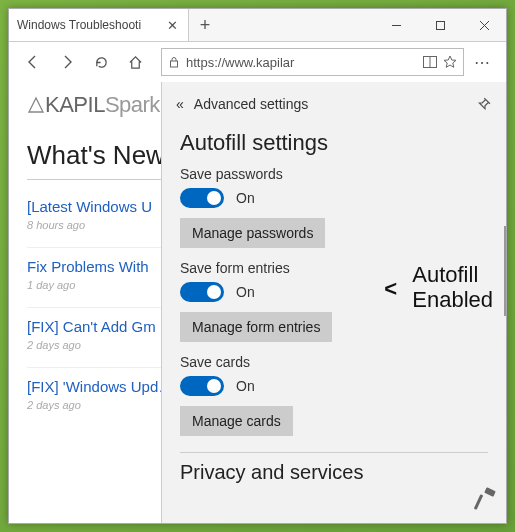 Image resolution: width=515 pixels, height=532 pixels. I want to click on pin-icon, so click(485, 104).